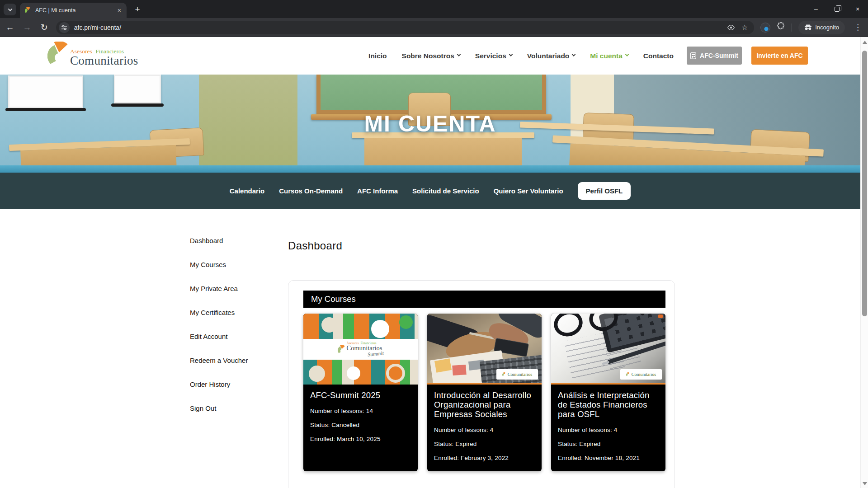 Image resolution: width=868 pixels, height=488 pixels. Describe the element at coordinates (765, 28) in the screenshot. I see `extension-avatar-icon` at that location.